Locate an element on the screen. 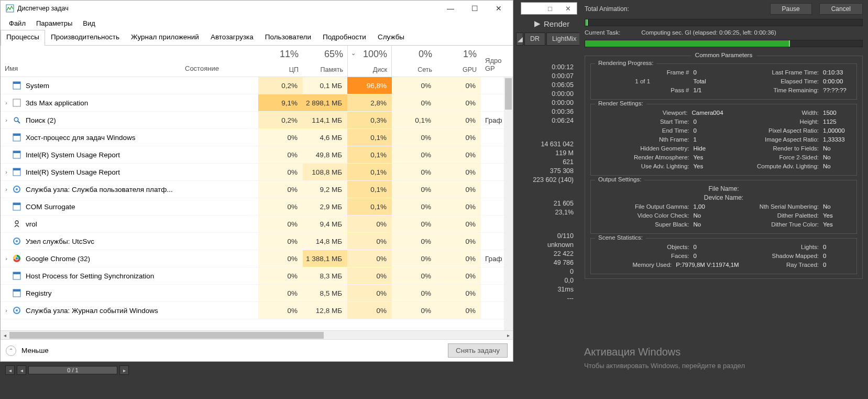  tab-3: Автозагрузка is located at coordinates (232, 38).